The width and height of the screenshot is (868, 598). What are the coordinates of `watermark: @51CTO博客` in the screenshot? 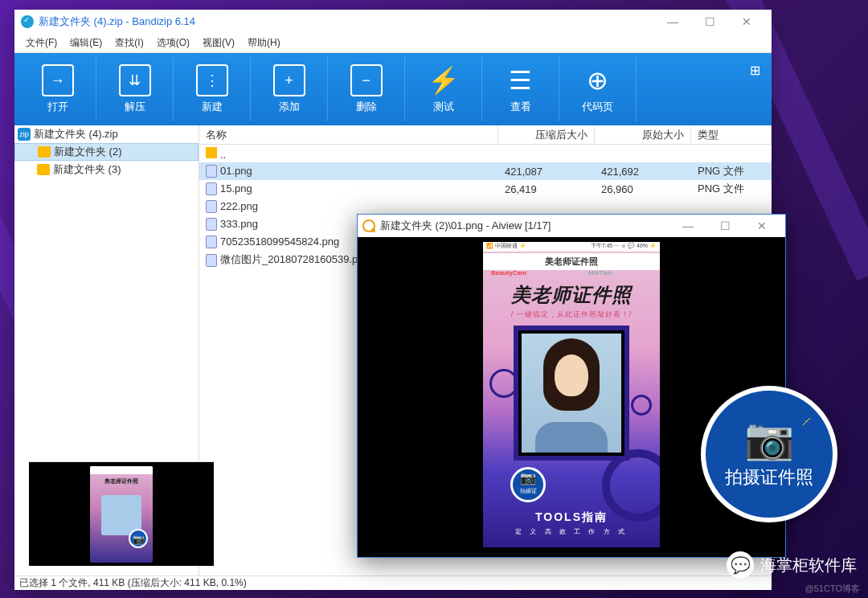 It's located at (833, 588).